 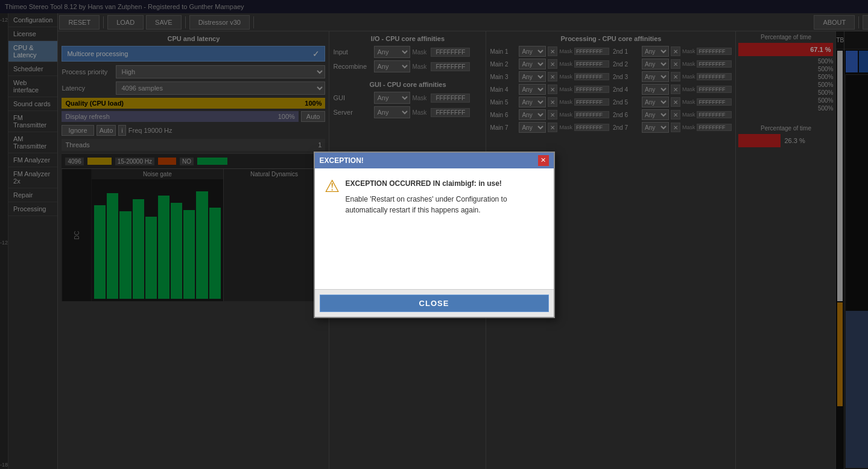 I want to click on modal-close-button: CLOSE, so click(x=434, y=303).